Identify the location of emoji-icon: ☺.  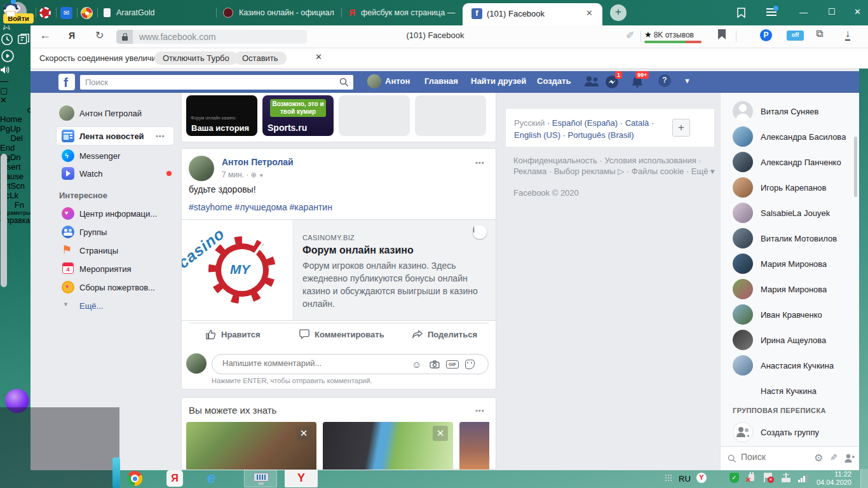
(417, 365).